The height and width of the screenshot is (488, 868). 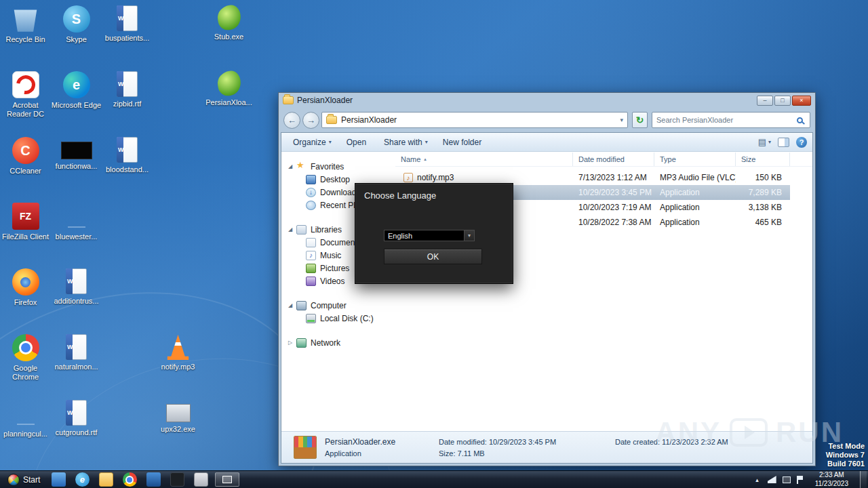 What do you see at coordinates (749, 432) in the screenshot?
I see `anyrun-watermark: ANY RUN` at bounding box center [749, 432].